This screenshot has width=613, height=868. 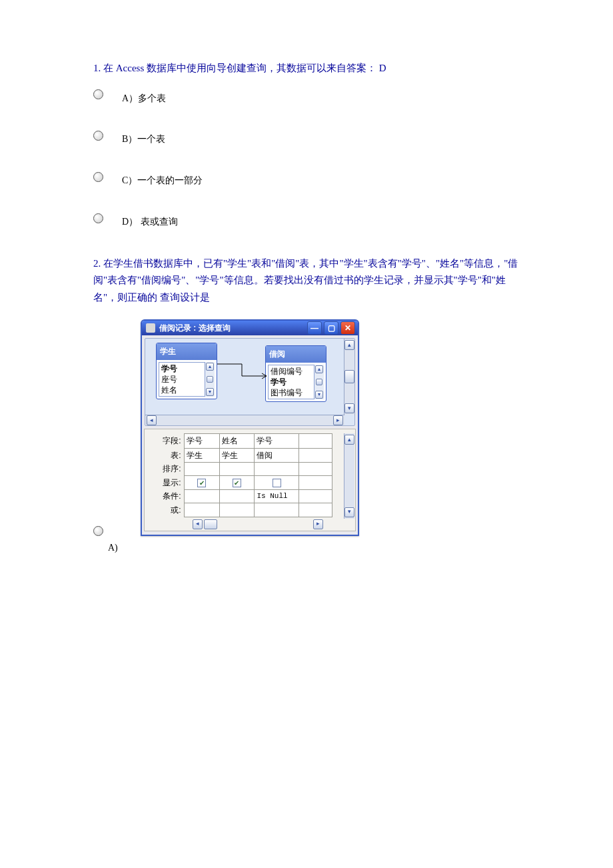 I want to click on window-title: 借阅记录 : 选择查询, so click(x=195, y=328).